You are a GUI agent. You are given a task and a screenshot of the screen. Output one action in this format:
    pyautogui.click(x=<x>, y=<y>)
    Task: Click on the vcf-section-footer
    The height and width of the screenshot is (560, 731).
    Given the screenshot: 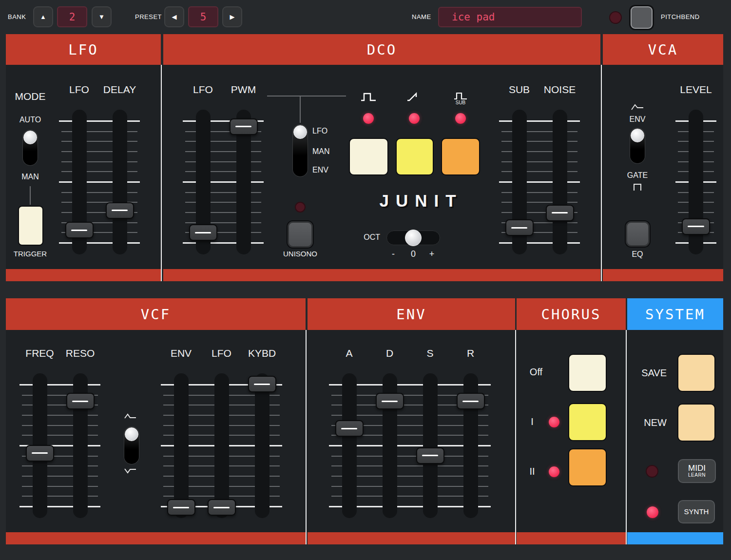 What is the action you would take?
    pyautogui.click(x=156, y=538)
    